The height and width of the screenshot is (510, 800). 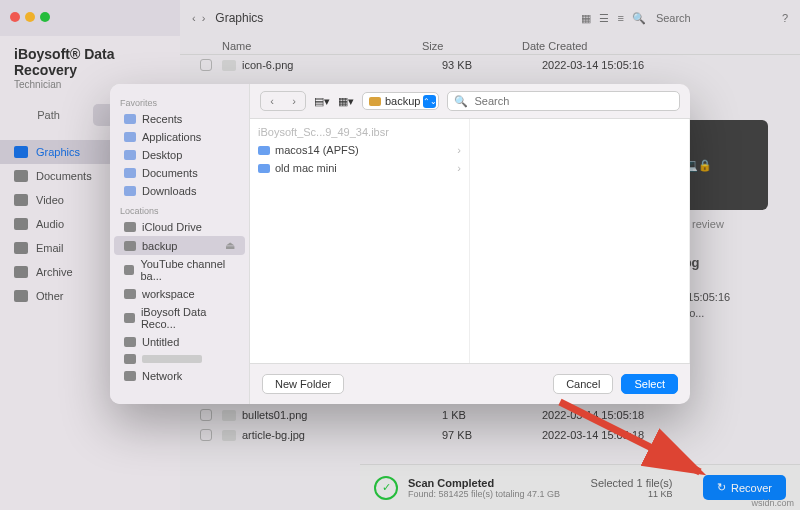 What do you see at coordinates (180, 155) in the screenshot?
I see `sidebar-item-desktop: Desktop` at bounding box center [180, 155].